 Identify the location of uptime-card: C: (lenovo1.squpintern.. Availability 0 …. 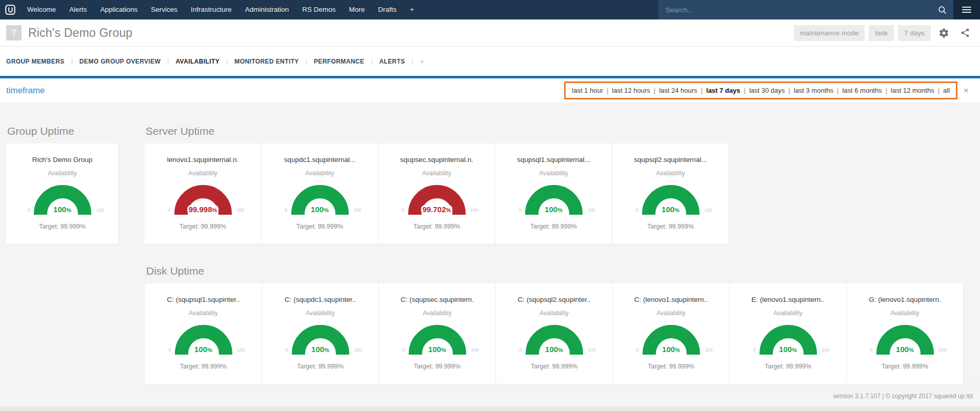
(671, 334).